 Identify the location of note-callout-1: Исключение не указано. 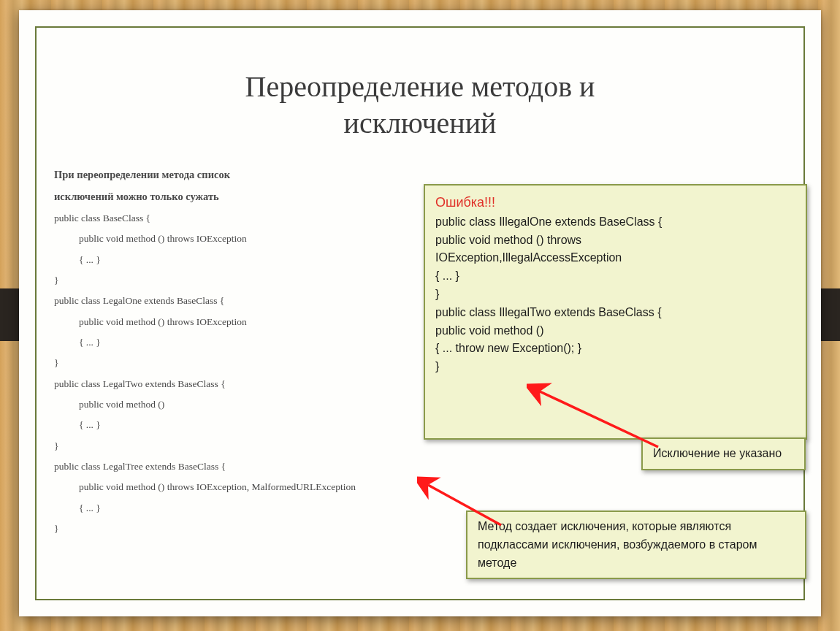
(723, 454).